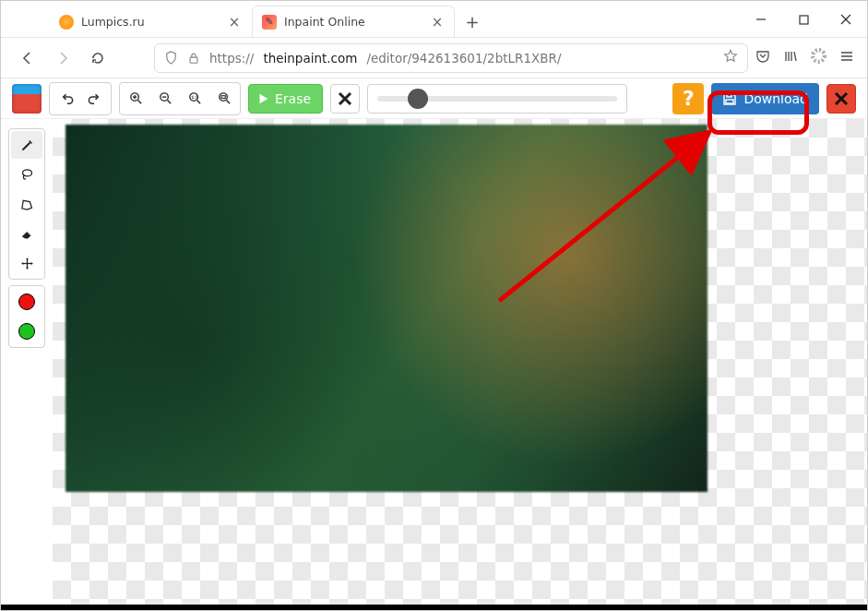 The image size is (868, 611). What do you see at coordinates (195, 99) in the screenshot?
I see `zoom-actual-button: 1:1` at bounding box center [195, 99].